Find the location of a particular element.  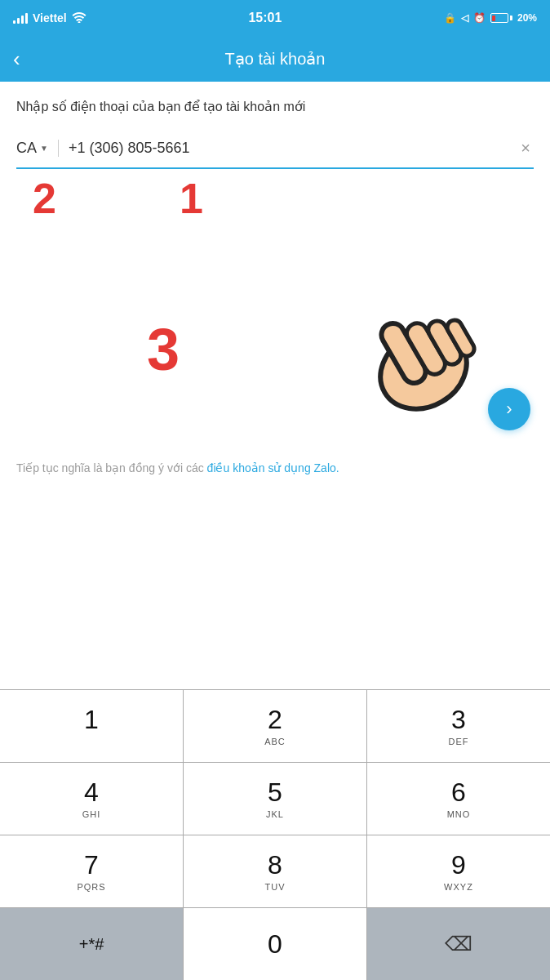

page-title: Tạo tài khoản is located at coordinates (276, 59).